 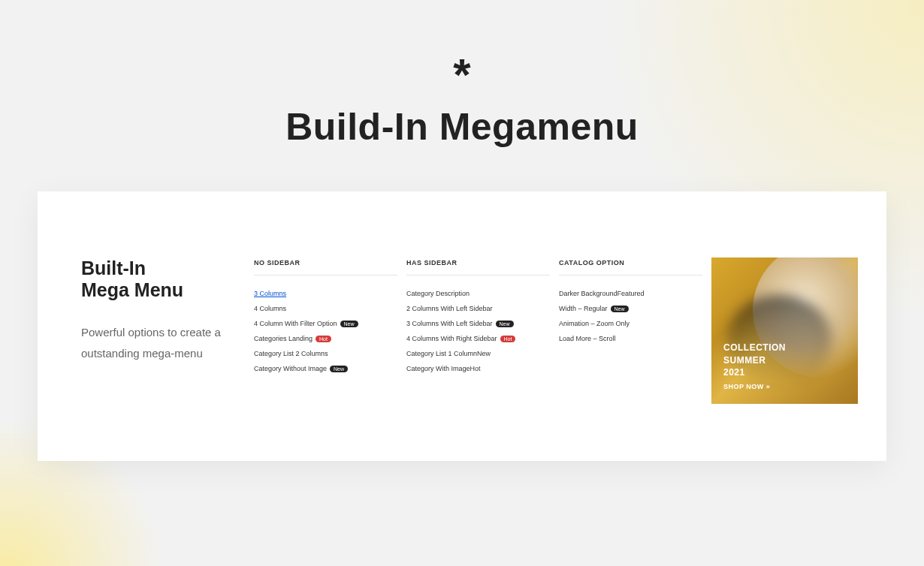 What do you see at coordinates (449, 324) in the screenshot?
I see `menu-item-label: 3 Columns With Left Sidebar` at bounding box center [449, 324].